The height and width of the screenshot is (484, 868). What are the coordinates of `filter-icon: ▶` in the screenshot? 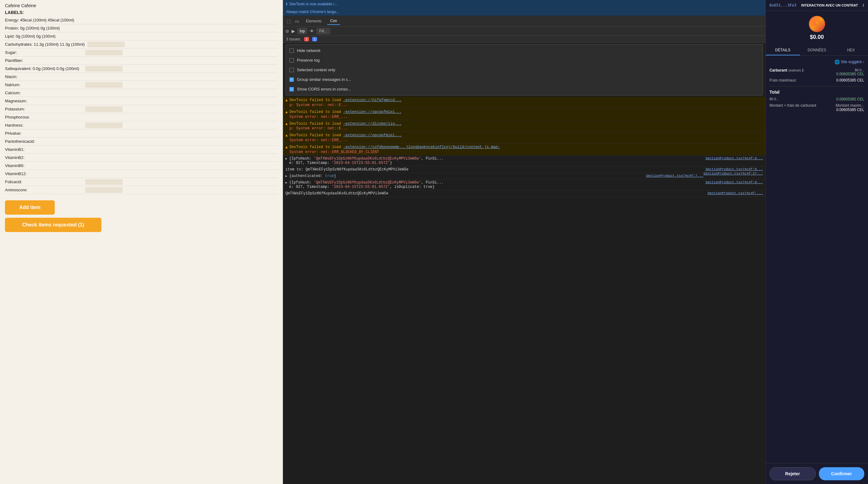 It's located at (293, 31).